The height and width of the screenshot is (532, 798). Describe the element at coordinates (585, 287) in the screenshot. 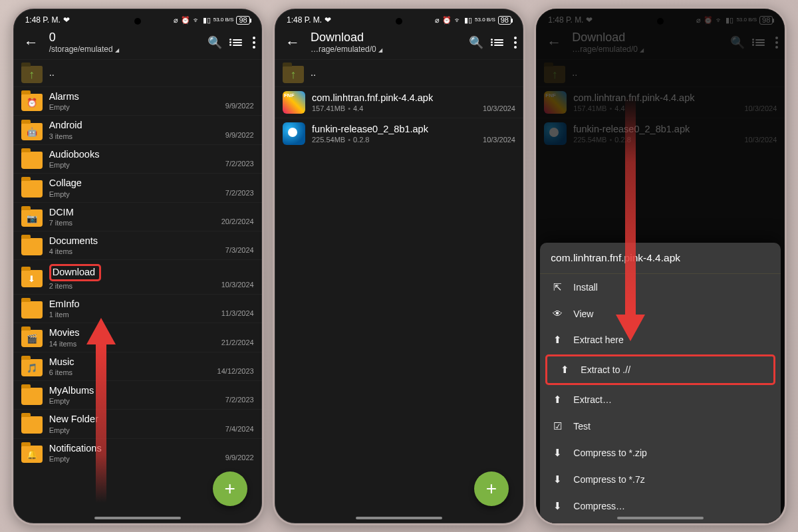

I see `context-menu-label: Install` at that location.